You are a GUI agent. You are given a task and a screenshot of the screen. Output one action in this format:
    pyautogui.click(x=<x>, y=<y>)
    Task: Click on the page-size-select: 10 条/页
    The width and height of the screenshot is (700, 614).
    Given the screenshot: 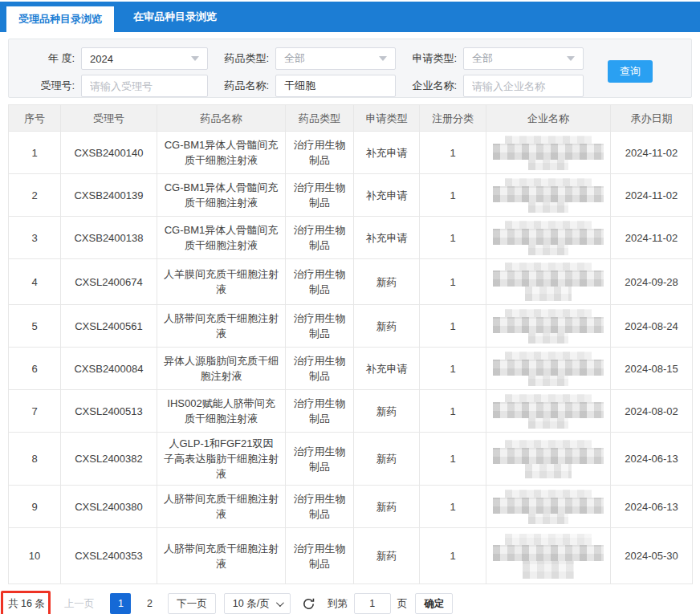 What is the action you would take?
    pyautogui.click(x=257, y=604)
    